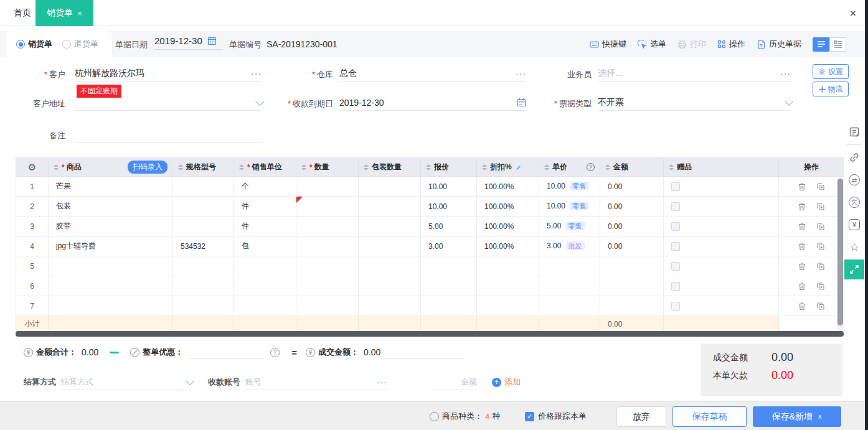  Describe the element at coordinates (854, 180) in the screenshot. I see `transfer-icon: ⇄` at that location.